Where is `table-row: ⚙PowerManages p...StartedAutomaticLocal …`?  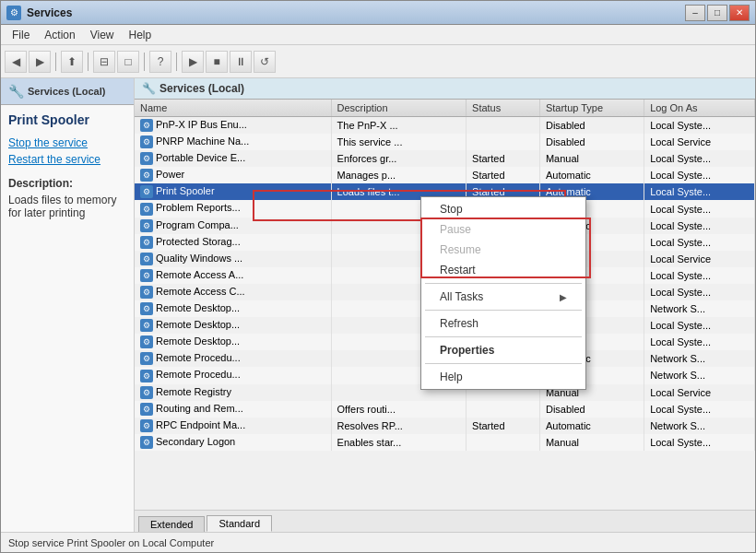 table-row: ⚙PowerManages p...StartedAutomaticLocal … is located at coordinates (444, 175).